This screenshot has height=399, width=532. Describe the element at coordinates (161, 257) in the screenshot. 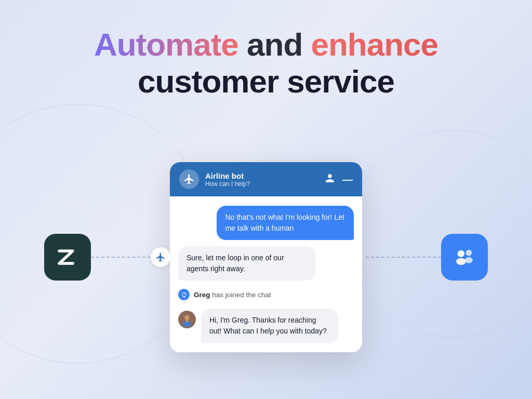

I see `airplane-circle` at that location.